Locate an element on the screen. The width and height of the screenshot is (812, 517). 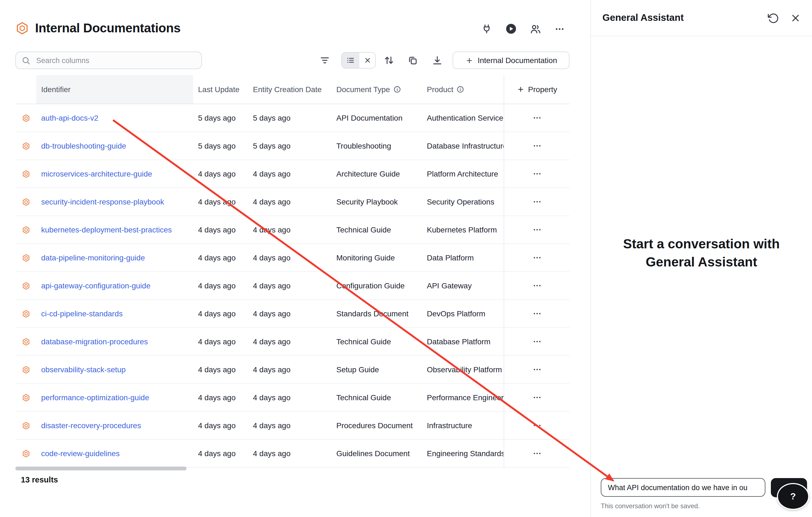
column-header-identifier: Identifier is located at coordinates (115, 89).